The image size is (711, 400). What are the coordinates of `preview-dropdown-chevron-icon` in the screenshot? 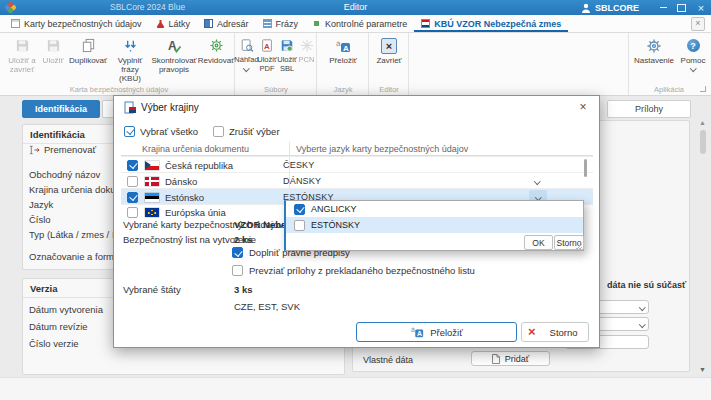 It's located at (246, 68).